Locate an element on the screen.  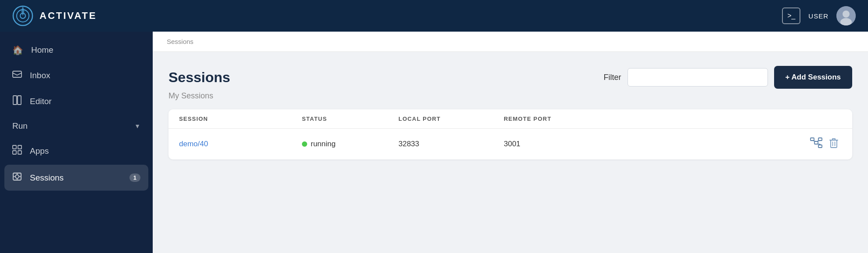
session-name: demo/40 is located at coordinates (240, 144).